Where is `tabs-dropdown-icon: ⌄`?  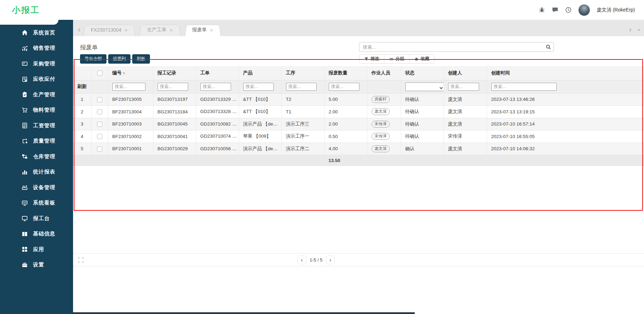
tabs-dropdown-icon: ⌄ is located at coordinates (639, 29).